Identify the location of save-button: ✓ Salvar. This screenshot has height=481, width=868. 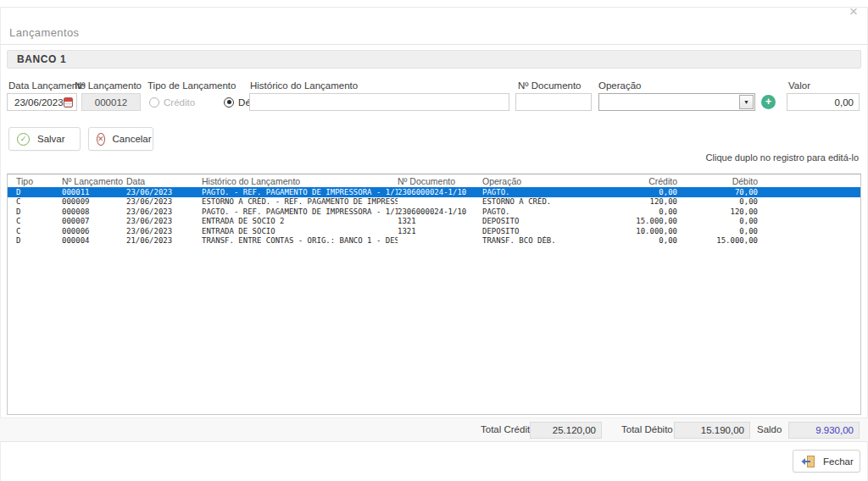
(44, 139).